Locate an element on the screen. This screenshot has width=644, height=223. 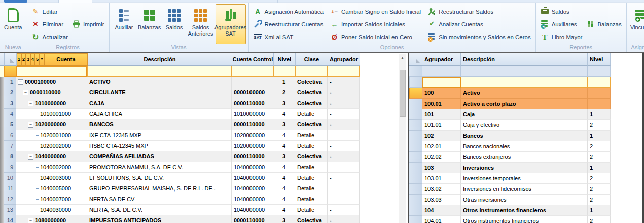
cell-cuenta: −1080000000 is located at coordinates (52, 219).